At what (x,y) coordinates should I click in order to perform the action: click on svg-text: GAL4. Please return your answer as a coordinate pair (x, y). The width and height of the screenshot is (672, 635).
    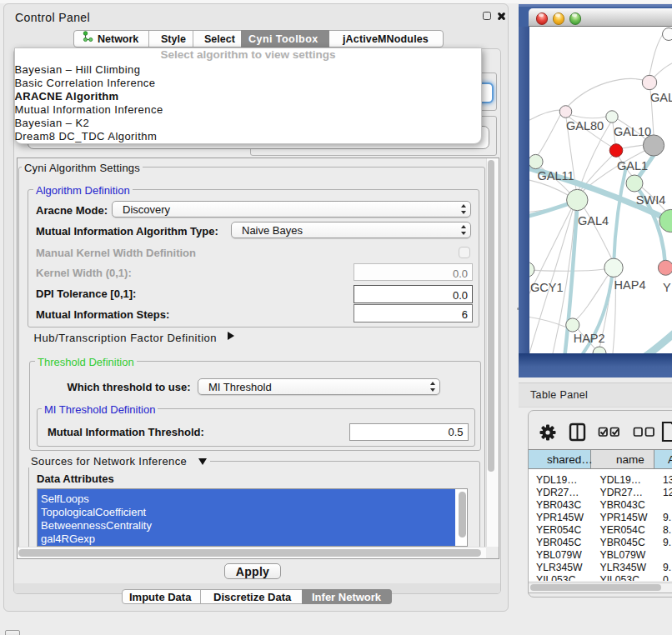
    Looking at the image, I should click on (594, 221).